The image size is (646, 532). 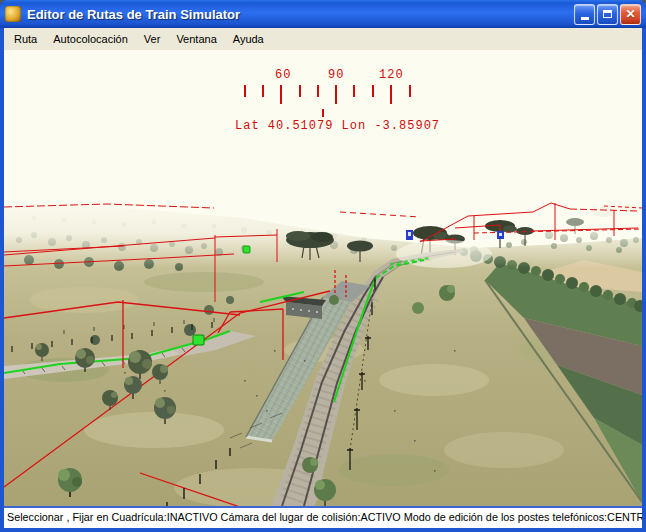 What do you see at coordinates (248, 39) in the screenshot?
I see `menu-ayuda: Ayuda` at bounding box center [248, 39].